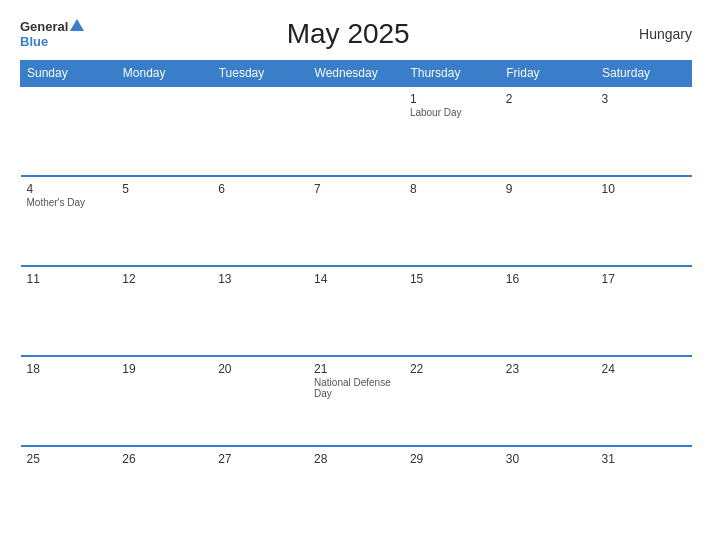 The width and height of the screenshot is (712, 550). I want to click on country-label: Hungary, so click(652, 34).